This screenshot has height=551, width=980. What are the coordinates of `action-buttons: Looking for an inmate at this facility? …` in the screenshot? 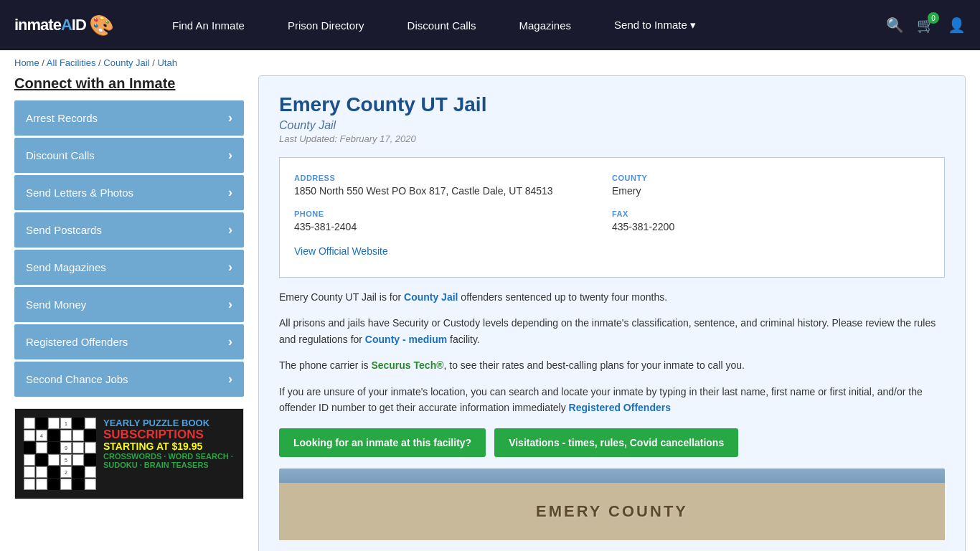 It's located at (612, 443).